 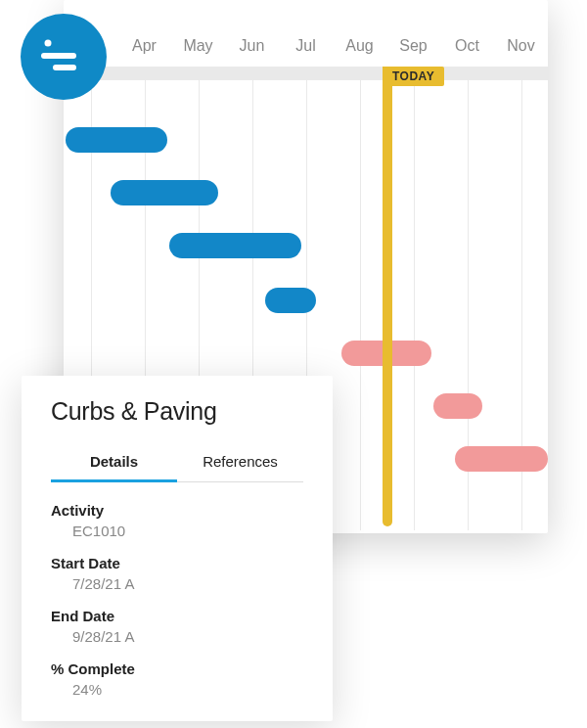 What do you see at coordinates (468, 46) in the screenshot?
I see `month-label: Oct` at bounding box center [468, 46].